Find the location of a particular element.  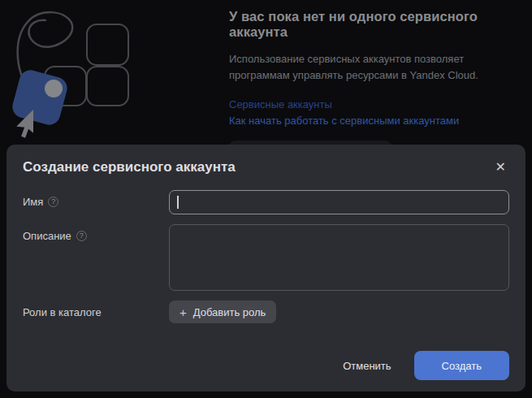

modal-title: Создание сервисного аккаунта is located at coordinates (129, 167).